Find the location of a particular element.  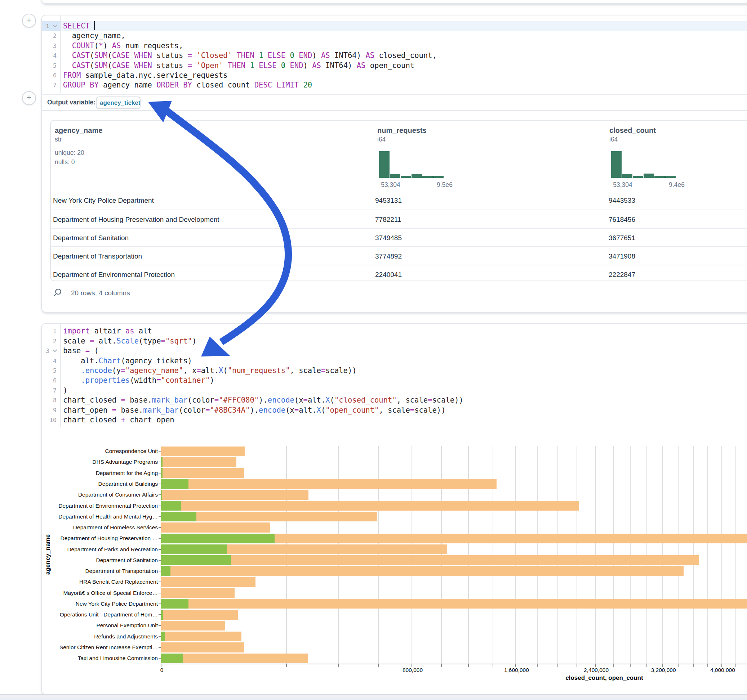

column-histogram is located at coordinates (643, 164).